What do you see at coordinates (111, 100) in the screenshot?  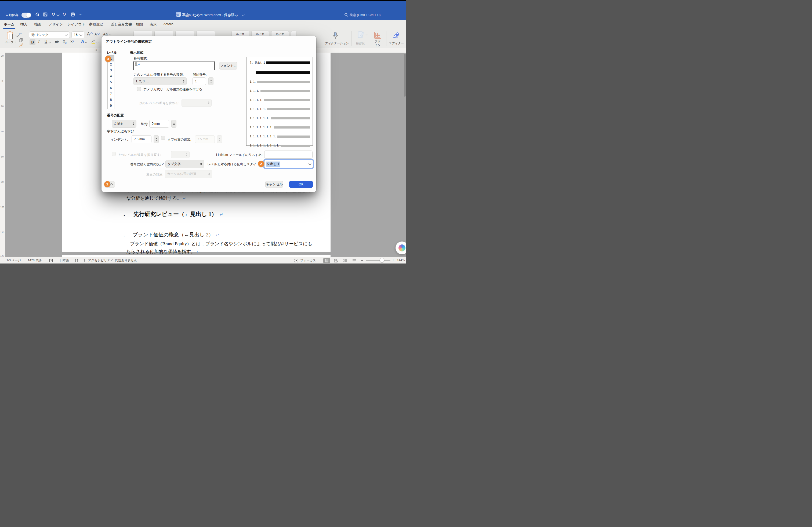 I see `level-item: 8` at bounding box center [111, 100].